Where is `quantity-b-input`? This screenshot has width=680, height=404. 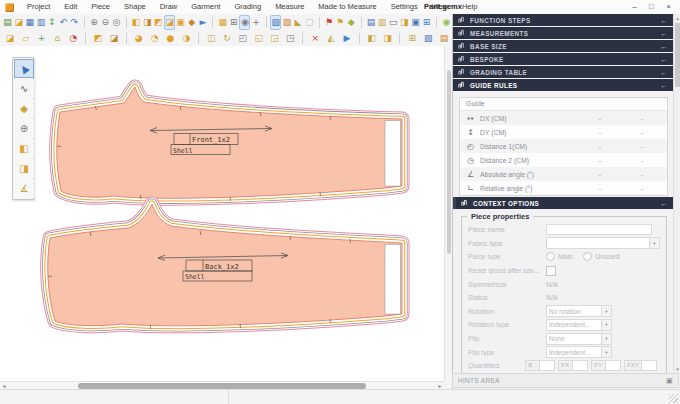 quantity-b-input is located at coordinates (547, 366).